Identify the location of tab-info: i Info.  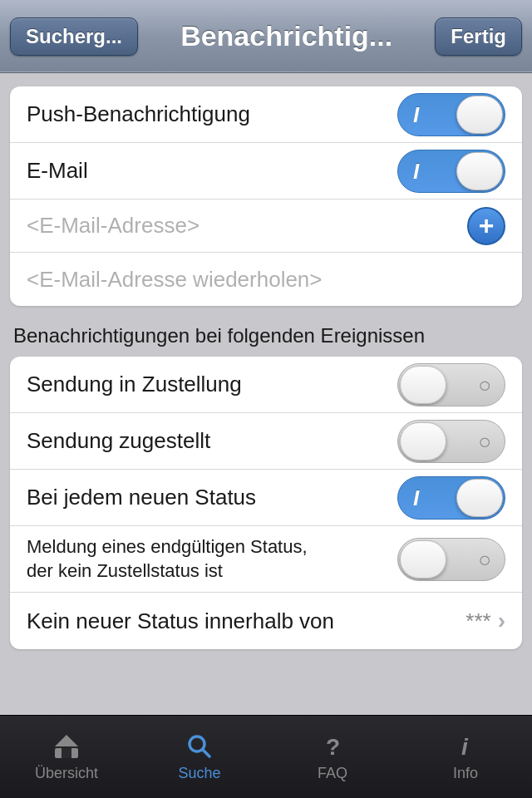
(466, 756).